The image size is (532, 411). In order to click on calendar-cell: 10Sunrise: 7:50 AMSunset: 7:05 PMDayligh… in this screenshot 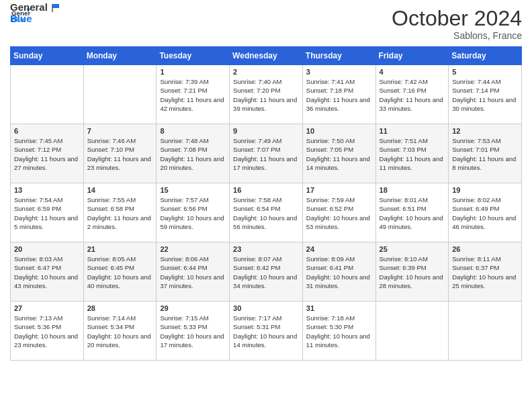, I will do `click(339, 154)`.